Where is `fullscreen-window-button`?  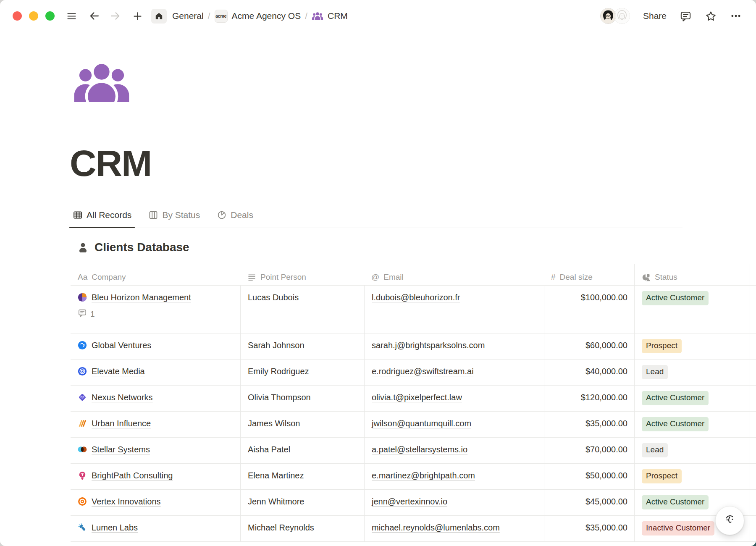 fullscreen-window-button is located at coordinates (50, 16).